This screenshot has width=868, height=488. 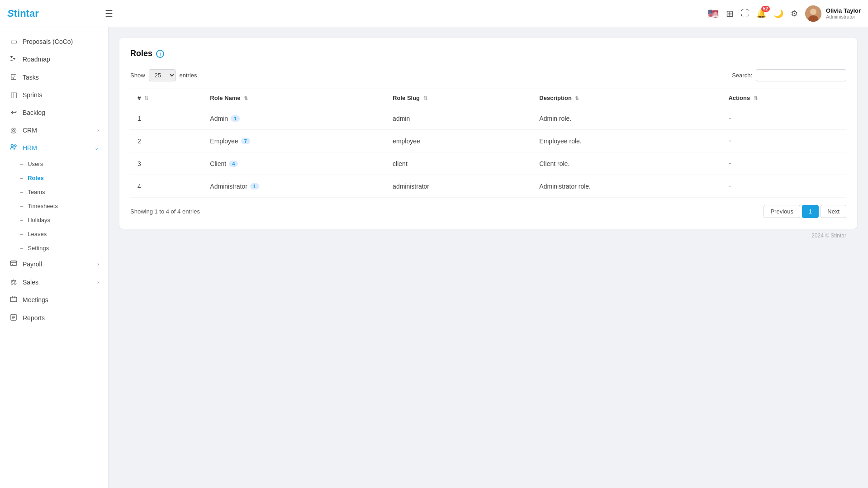 I want to click on col-role-name: Role Name ⇅, so click(x=294, y=98).